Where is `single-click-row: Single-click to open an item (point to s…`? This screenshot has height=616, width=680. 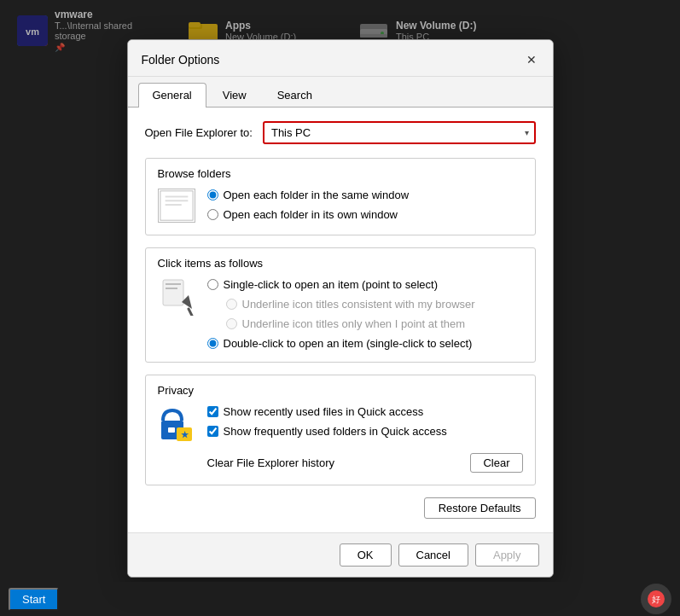 single-click-row: Single-click to open an item (point to s… is located at coordinates (341, 285).